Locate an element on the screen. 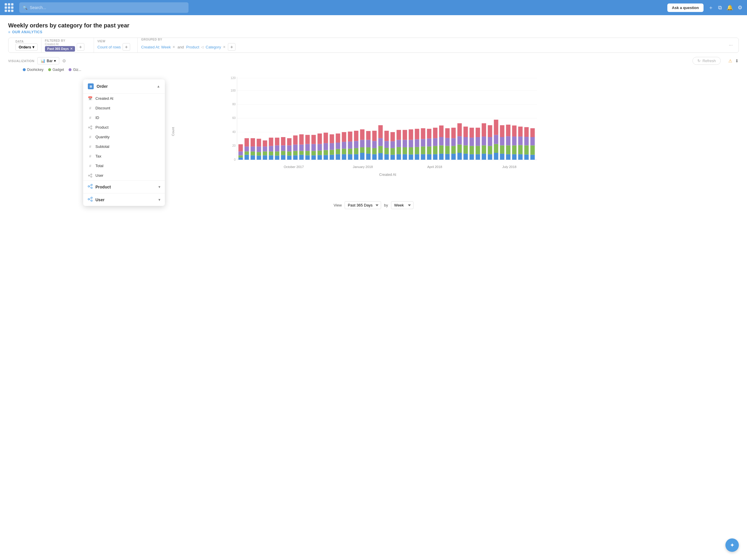 This screenshot has width=747, height=560. viz-settings-icon: ⚙ is located at coordinates (64, 61).